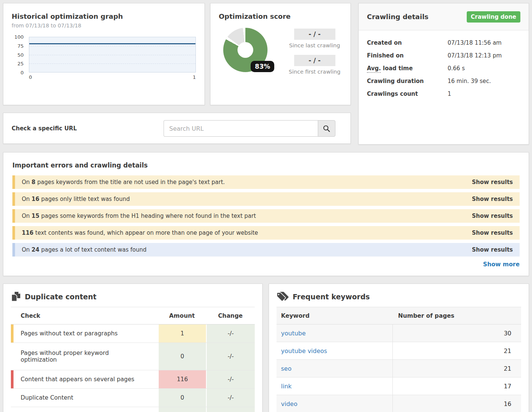 This screenshot has width=532, height=412. I want to click on detail-label: Finished on, so click(407, 56).